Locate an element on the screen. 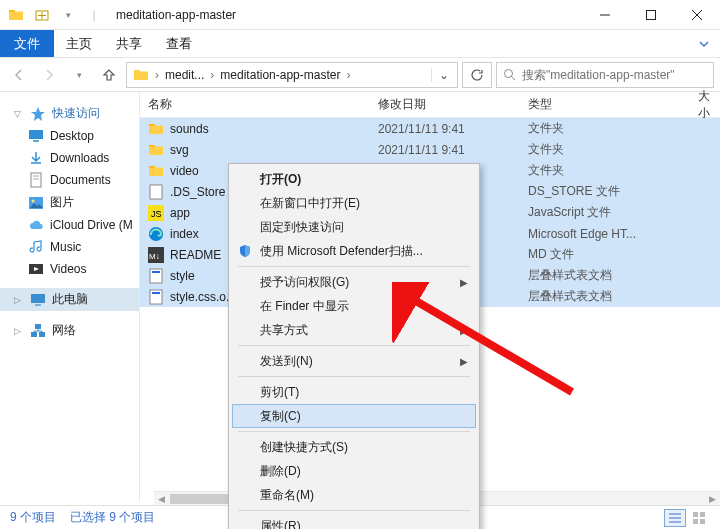 The image size is (720, 529). breadcrumb: › medit... › meditation-app-master › ⌄ is located at coordinates (292, 75).